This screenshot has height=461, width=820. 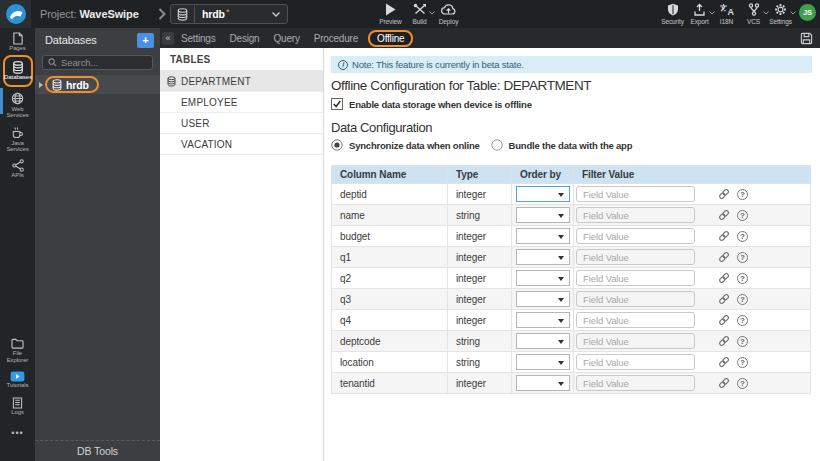 I want to click on databases-icon, so click(x=18, y=68).